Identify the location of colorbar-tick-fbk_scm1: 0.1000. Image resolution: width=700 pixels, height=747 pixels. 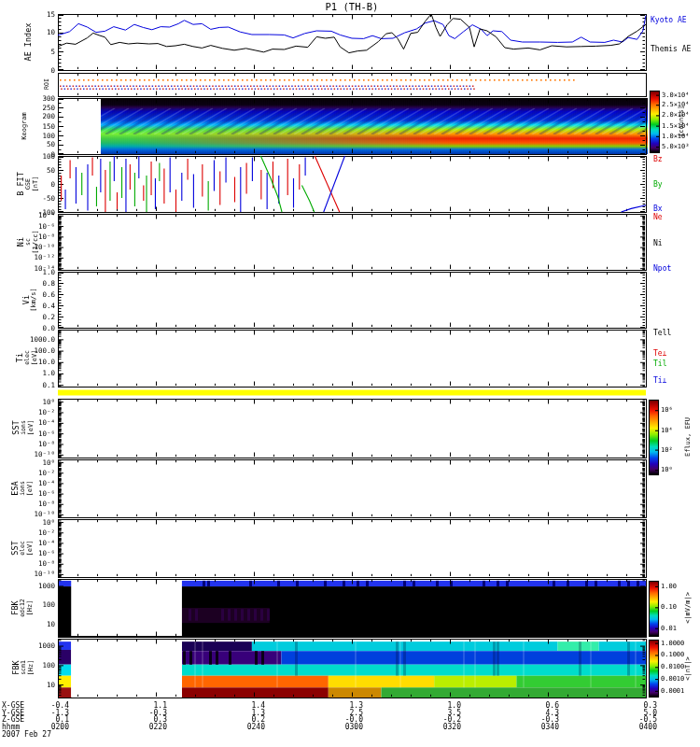
(672, 655).